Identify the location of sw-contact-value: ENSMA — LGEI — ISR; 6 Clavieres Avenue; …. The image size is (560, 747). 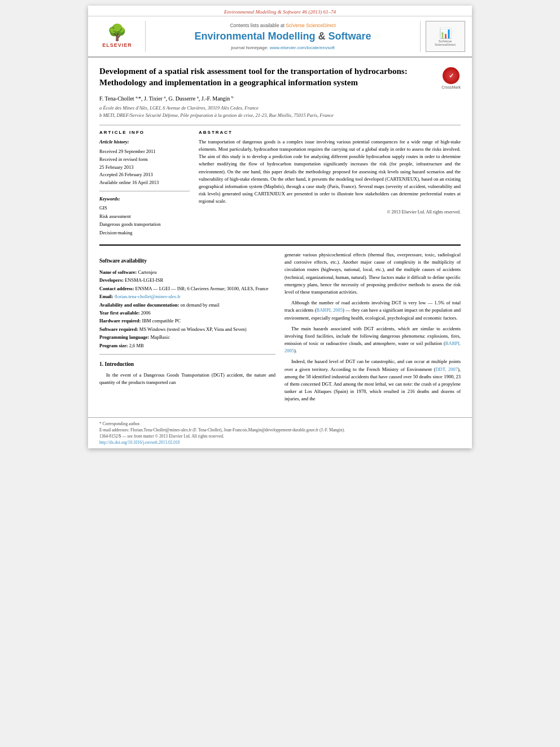
(202, 289).